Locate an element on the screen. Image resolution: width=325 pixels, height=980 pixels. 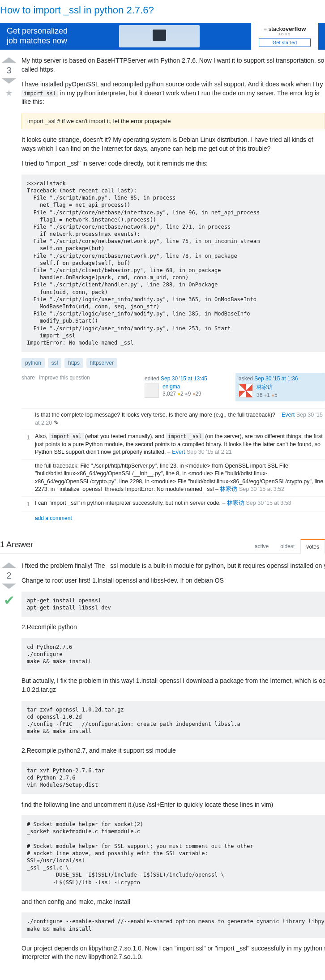
tag: python is located at coordinates (33, 363).